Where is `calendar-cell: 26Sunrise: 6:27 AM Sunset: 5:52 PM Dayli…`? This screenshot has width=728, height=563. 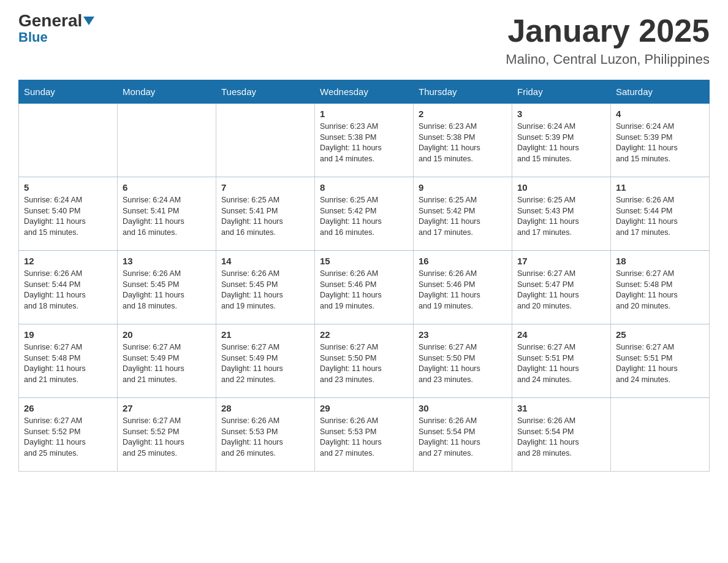
calendar-cell: 26Sunrise: 6:27 AM Sunset: 5:52 PM Dayli… is located at coordinates (69, 435).